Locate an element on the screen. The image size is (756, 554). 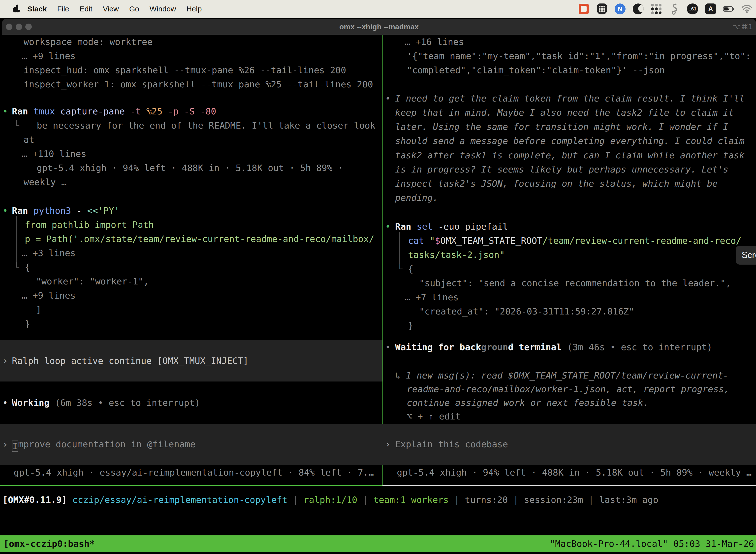
menu-app-name: Slack is located at coordinates (37, 9).